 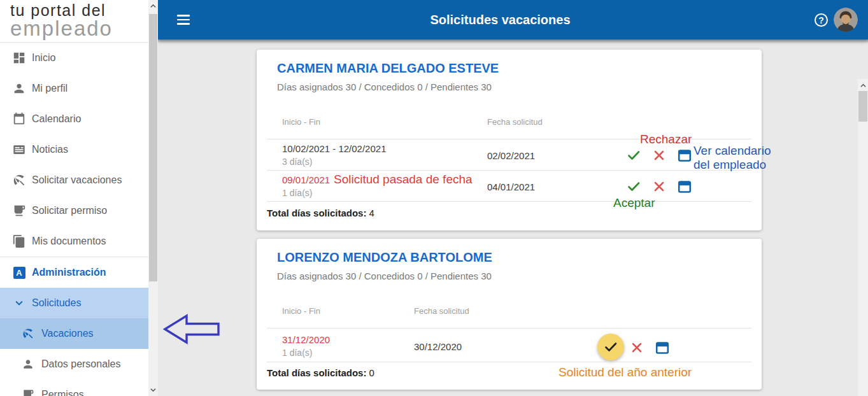 What do you see at coordinates (513, 20) in the screenshot?
I see `app-header: Solicitudes vacaciones ?` at bounding box center [513, 20].